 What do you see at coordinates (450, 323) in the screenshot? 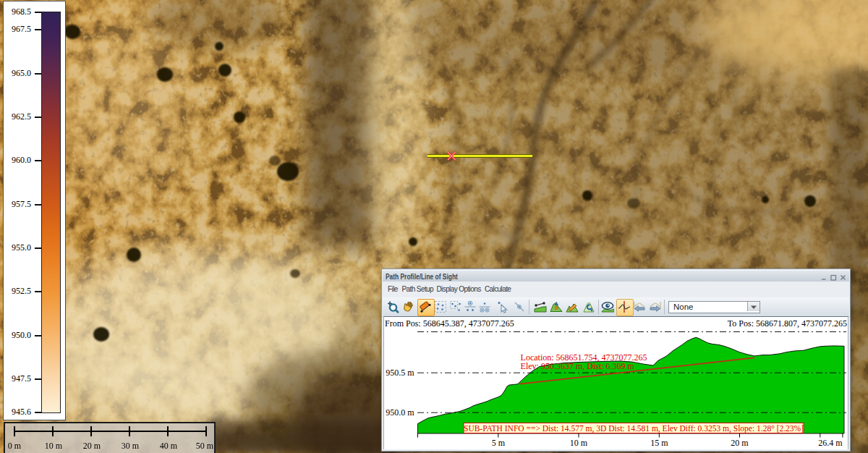
I see `svg-text:From Pos: 568645.387, 4737077.: From Pos: 568645.387, 4737077.265` at bounding box center [450, 323].